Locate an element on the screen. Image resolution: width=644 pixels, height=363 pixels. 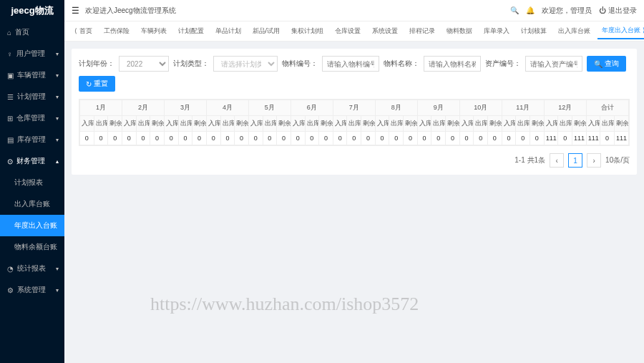
asset-label: 资产编号： is located at coordinates (503, 64).